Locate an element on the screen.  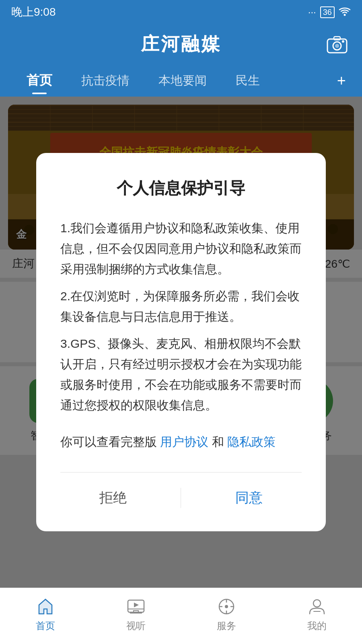
bottom-tab-home-label: 首页 is located at coordinates (45, 626).